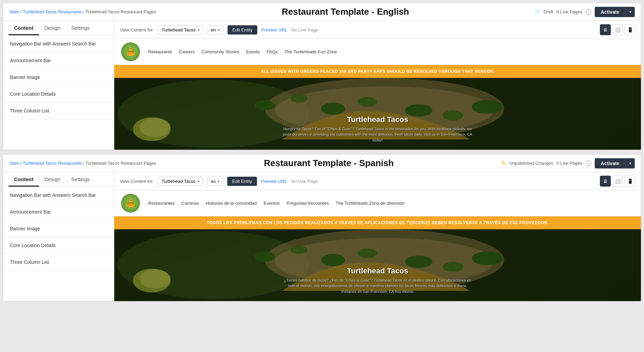 This screenshot has width=644, height=352. What do you see at coordinates (53, 179) in the screenshot?
I see `spanish-tab-design: Design` at bounding box center [53, 179].